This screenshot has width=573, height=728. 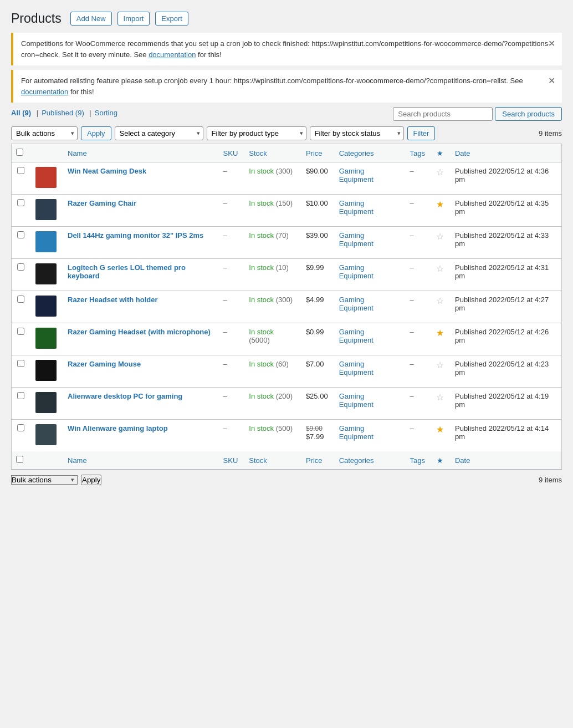 What do you see at coordinates (126, 272) in the screenshot?
I see `product-name-link: Logitech G series LOL themed pro keyboar…` at bounding box center [126, 272].